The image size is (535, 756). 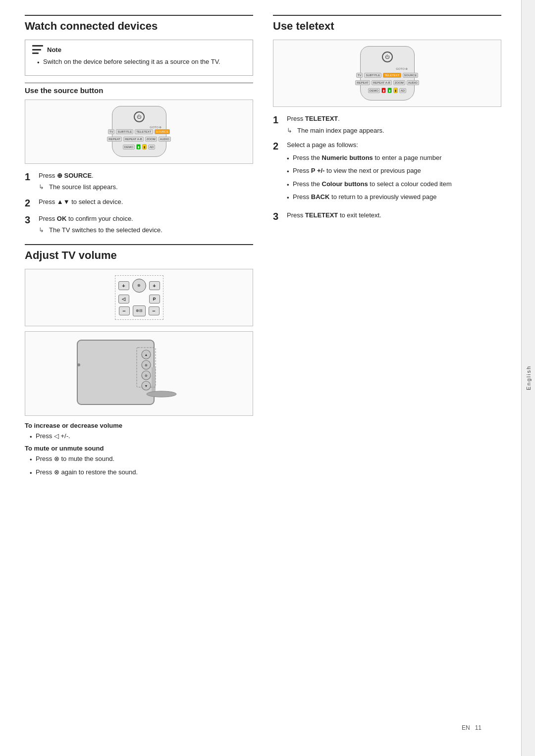 I want to click on vol-plus-row: + ⊗ +, so click(x=139, y=286).